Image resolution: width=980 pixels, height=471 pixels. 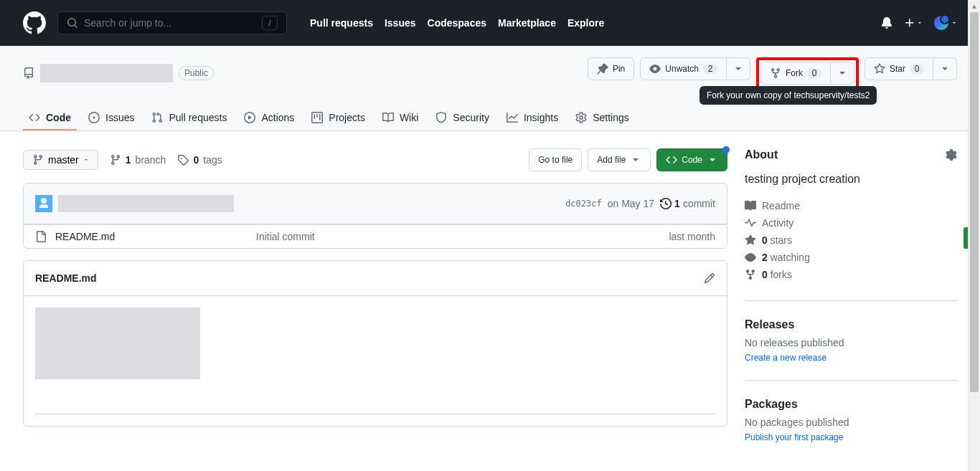 What do you see at coordinates (250, 118) in the screenshot?
I see `play-icon` at bounding box center [250, 118].